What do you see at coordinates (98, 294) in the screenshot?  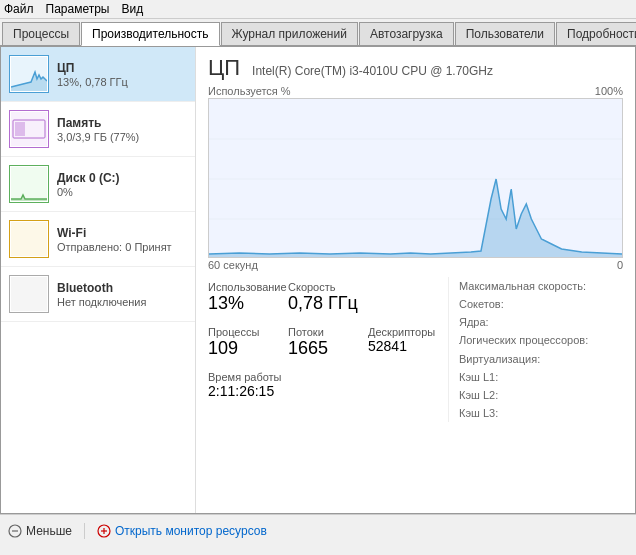 I see `sidebar-item-bluetooth: Bluetooth Нет подключения` at bounding box center [98, 294].